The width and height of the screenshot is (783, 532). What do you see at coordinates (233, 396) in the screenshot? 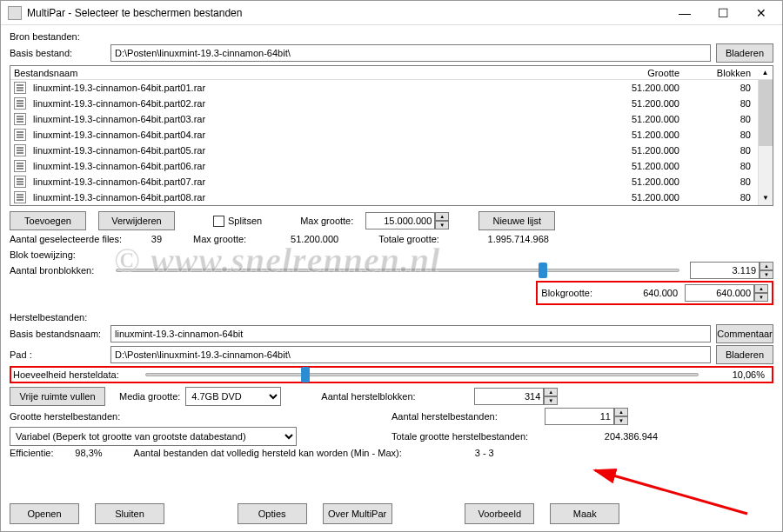
I see `media-size-select: 4.7GB DVD` at bounding box center [233, 396].